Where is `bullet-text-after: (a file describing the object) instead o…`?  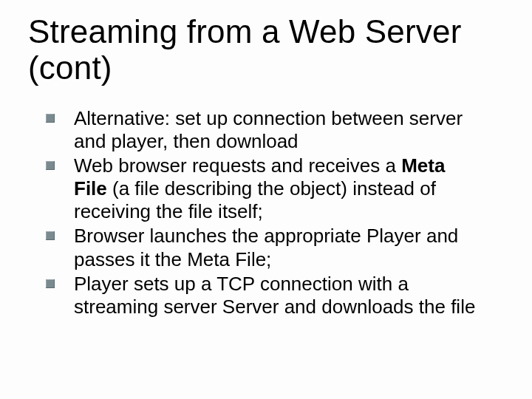
bullet-text-after: (a file describing the object) instead o… is located at coordinates (255, 200).